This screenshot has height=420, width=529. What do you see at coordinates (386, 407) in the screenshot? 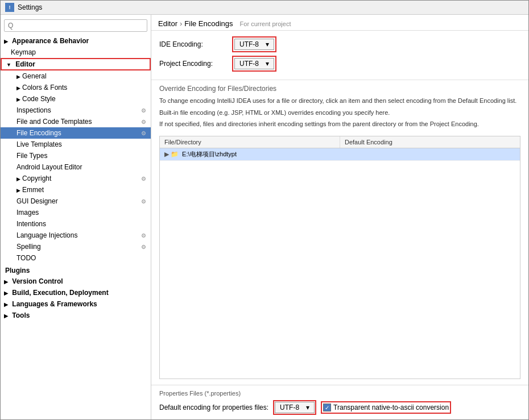
I see `transparent-checkbox-group: ✓ Transparent native-to-ascii conversion` at bounding box center [386, 407].